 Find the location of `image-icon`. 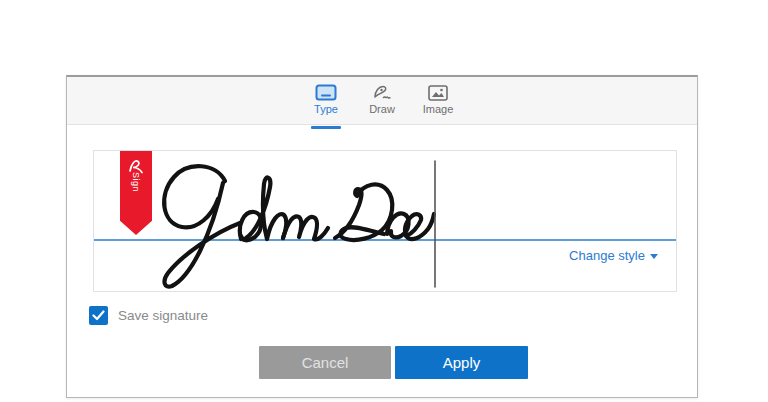

image-icon is located at coordinates (438, 92).